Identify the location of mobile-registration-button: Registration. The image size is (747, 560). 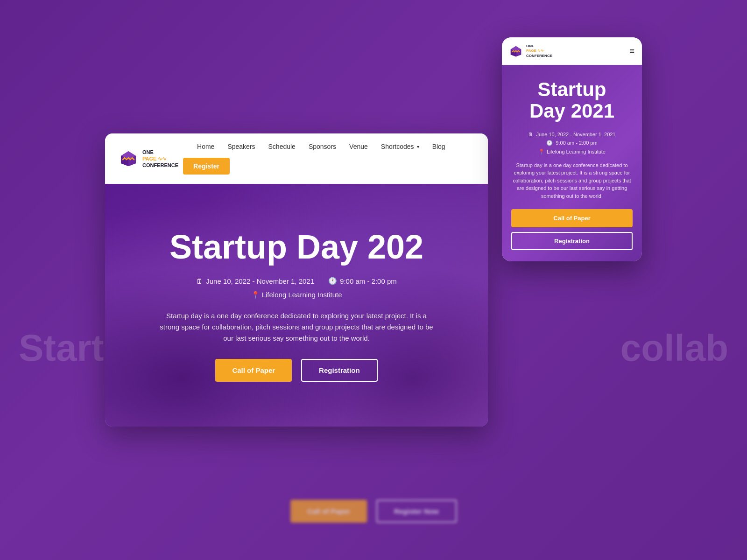
(572, 241).